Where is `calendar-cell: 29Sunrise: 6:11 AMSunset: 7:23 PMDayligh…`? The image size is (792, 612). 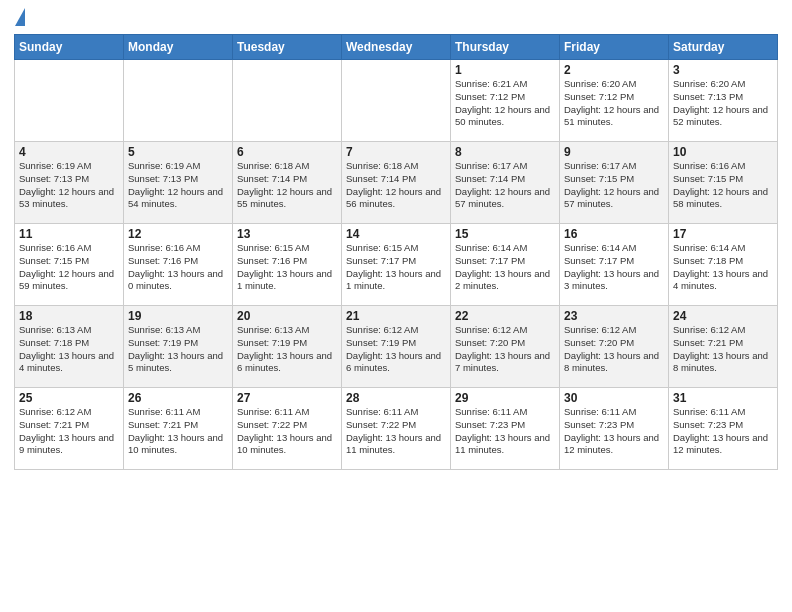
calendar-cell: 29Sunrise: 6:11 AMSunset: 7:23 PMDayligh… is located at coordinates (506, 429).